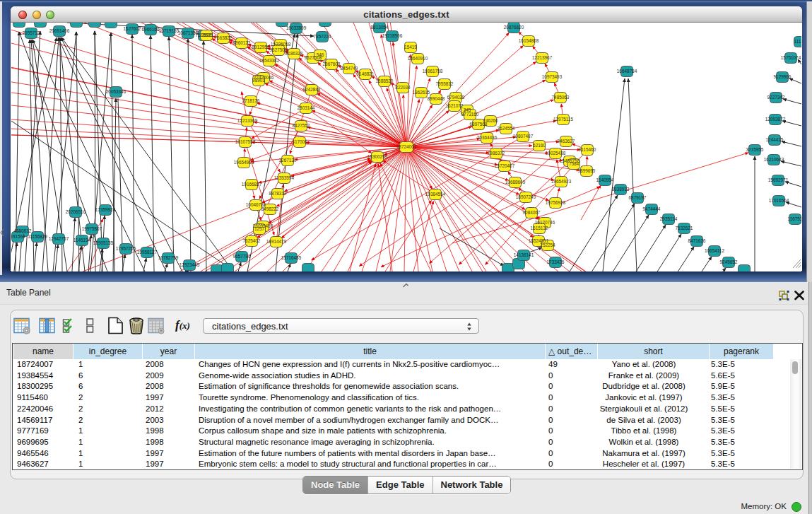 Image resolution: width=812 pixels, height=514 pixels. I want to click on svg-text: 1615132, so click(540, 228).